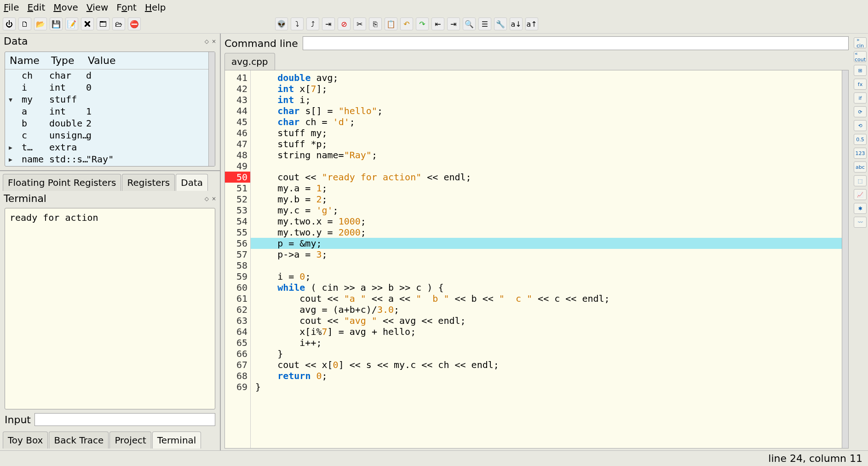 The height and width of the screenshot is (466, 868). I want to click on close-file-icon: 🗙, so click(87, 24).